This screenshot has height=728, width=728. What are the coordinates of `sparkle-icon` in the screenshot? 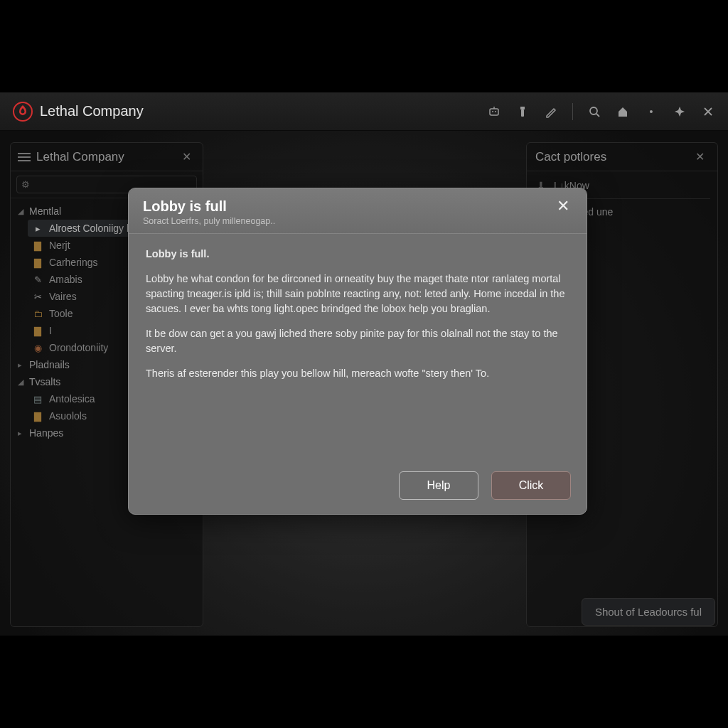 It's located at (680, 112).